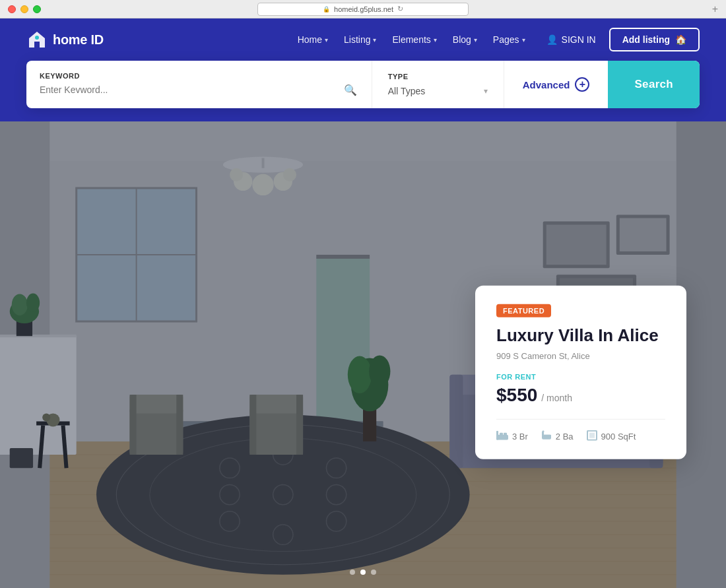  I want to click on nav-blog: Blog ▾, so click(465, 40).